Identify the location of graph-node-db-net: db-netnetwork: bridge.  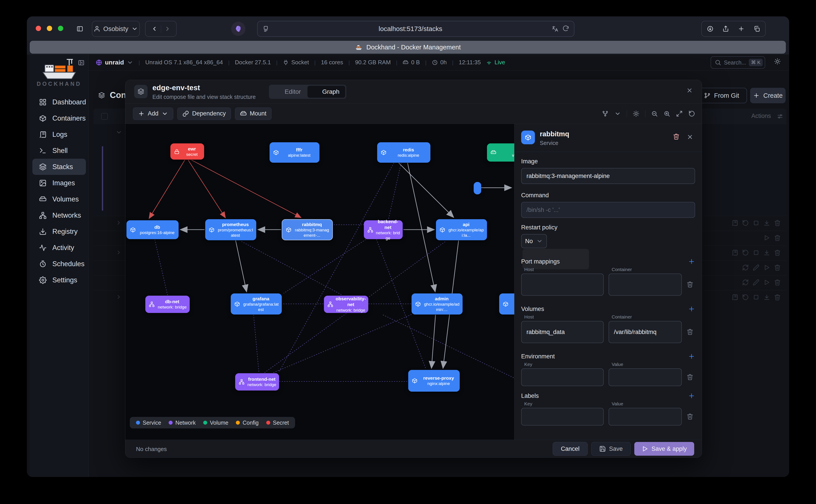
(167, 304).